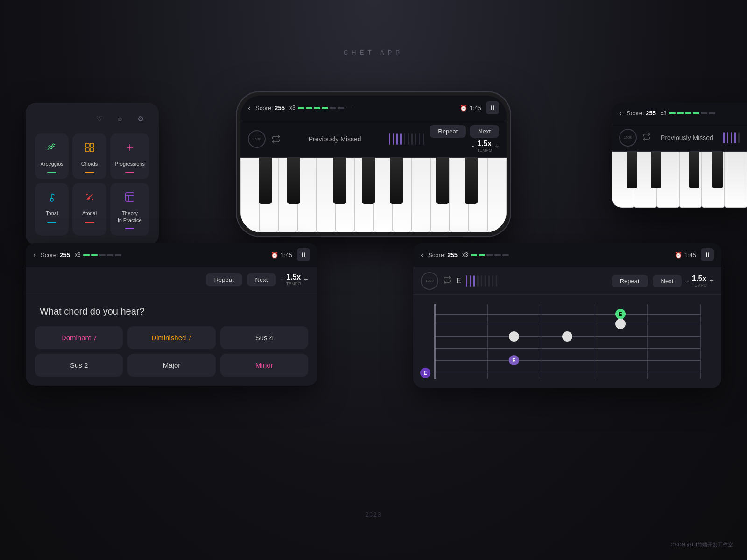 The image size is (747, 560). Describe the element at coordinates (430, 281) in the screenshot. I see `guitar-note-counter: 1500` at that location.